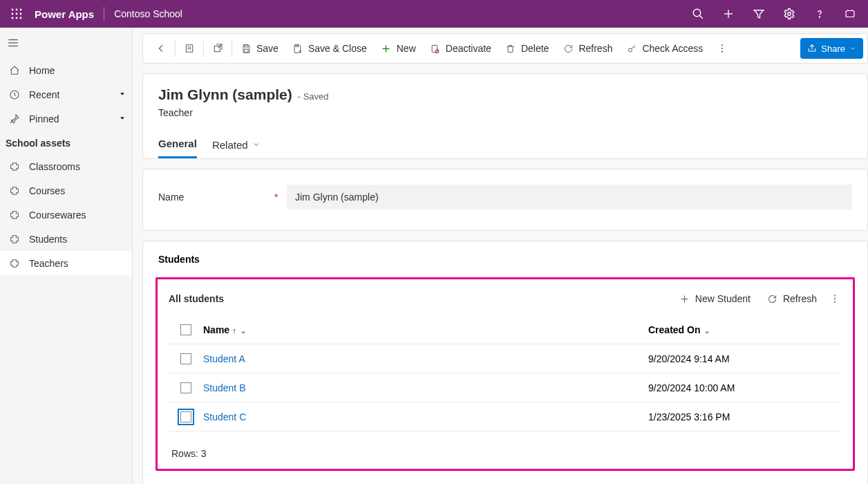 The width and height of the screenshot is (868, 484). Describe the element at coordinates (225, 95) in the screenshot. I see `record-title: Jim Glynn (sample)` at that location.